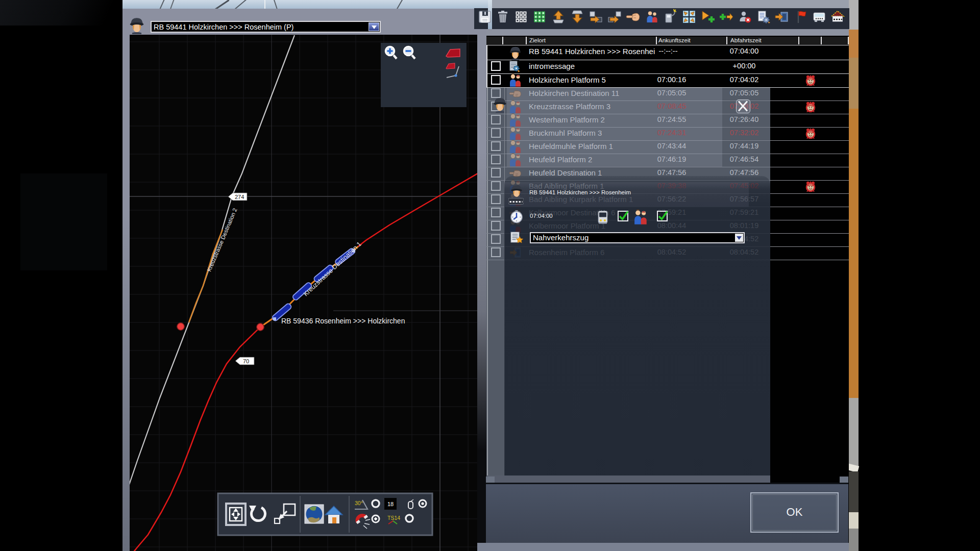 The height and width of the screenshot is (551, 980). I want to click on svg-text: Kreuzstrasse Destination 1, so click(333, 269).